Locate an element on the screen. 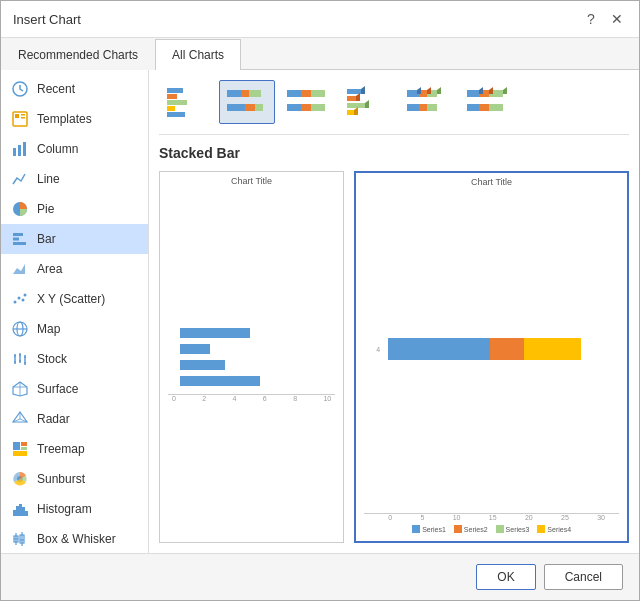 The image size is (640, 601). dialog-footer: OK Cancel is located at coordinates (320, 576).